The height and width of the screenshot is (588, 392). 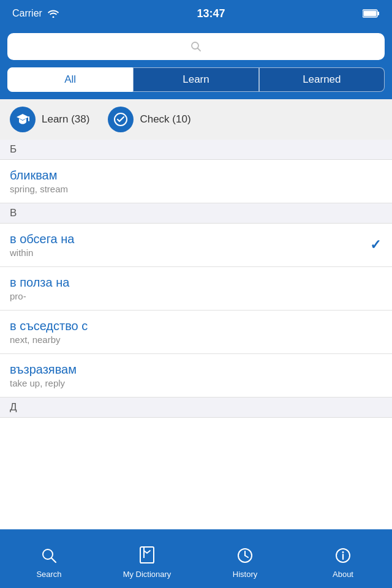 I want to click on learn-action-label: Learn (38), so click(x=66, y=119).